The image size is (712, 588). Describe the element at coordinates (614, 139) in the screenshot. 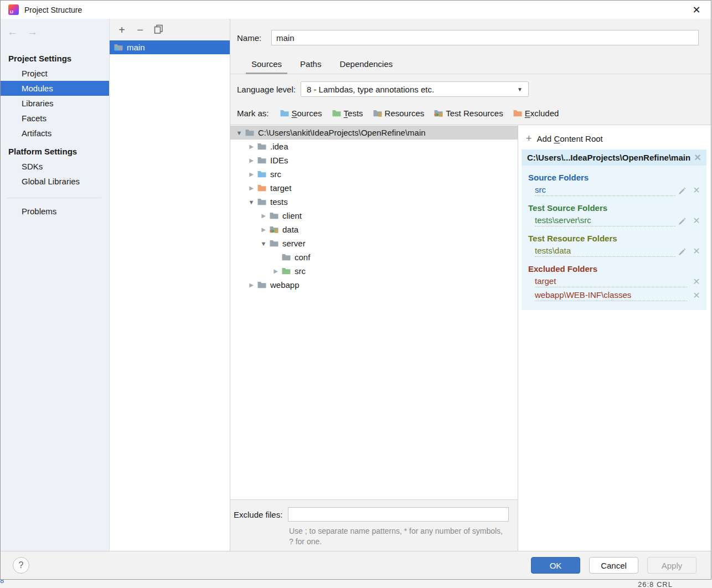

I see `add-content-root-button: + Add Content Root` at that location.